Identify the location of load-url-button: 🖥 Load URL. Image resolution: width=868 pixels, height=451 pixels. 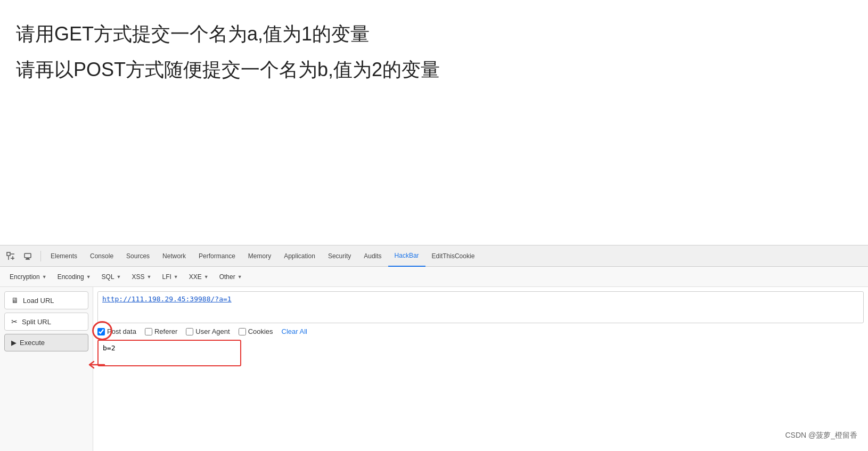
(46, 300).